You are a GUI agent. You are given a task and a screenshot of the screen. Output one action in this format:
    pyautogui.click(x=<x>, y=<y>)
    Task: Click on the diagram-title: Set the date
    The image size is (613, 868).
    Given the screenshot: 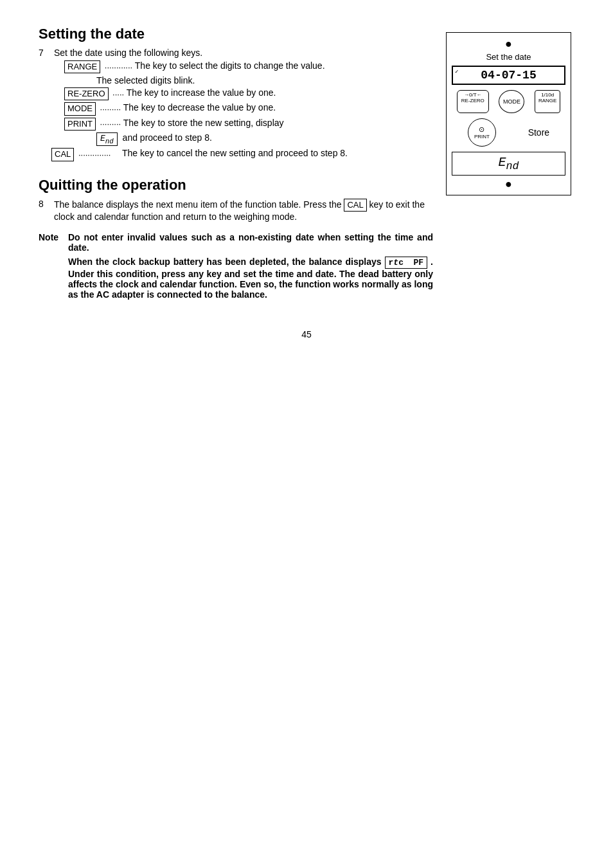 What is the action you would take?
    pyautogui.click(x=508, y=57)
    